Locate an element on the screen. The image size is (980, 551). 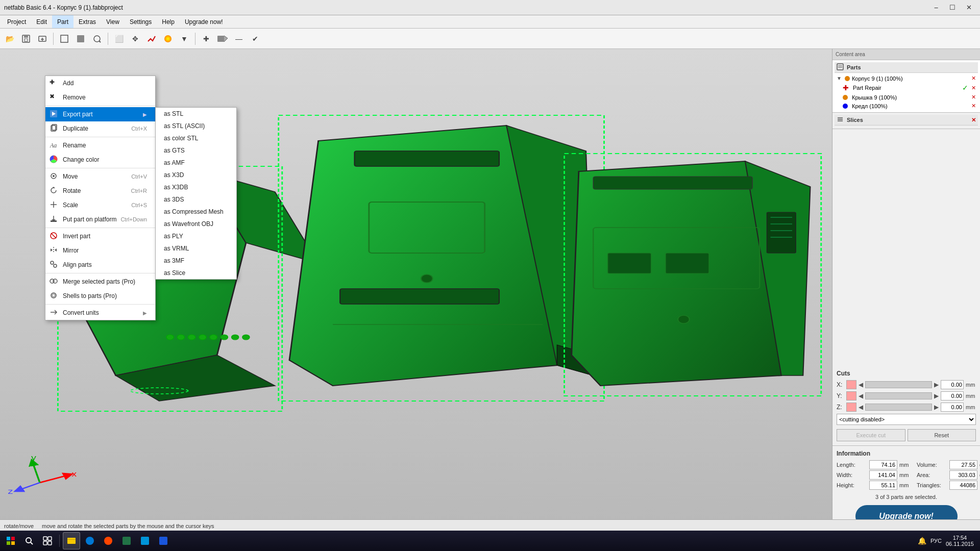
taskbar-app2 is located at coordinates (108, 541).